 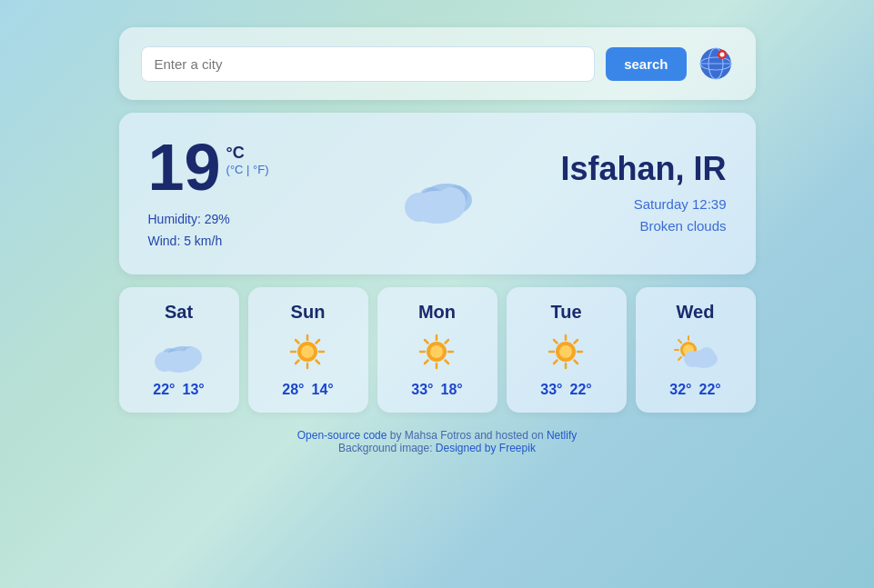 I want to click on wind-text: Wind: 5 km/h, so click(x=245, y=242).